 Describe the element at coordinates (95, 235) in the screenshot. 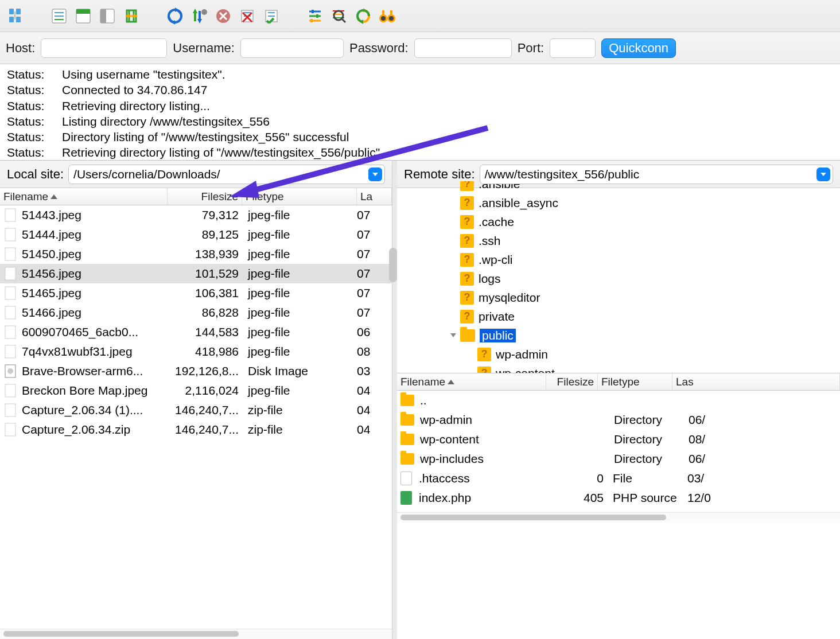

I see `file-name: 51444.jpeg` at that location.